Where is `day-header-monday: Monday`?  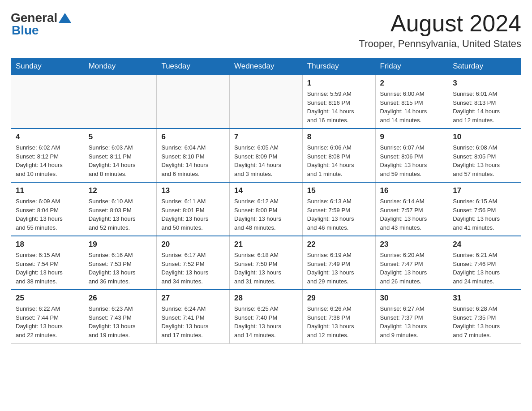
day-header-monday: Monday is located at coordinates (120, 67).